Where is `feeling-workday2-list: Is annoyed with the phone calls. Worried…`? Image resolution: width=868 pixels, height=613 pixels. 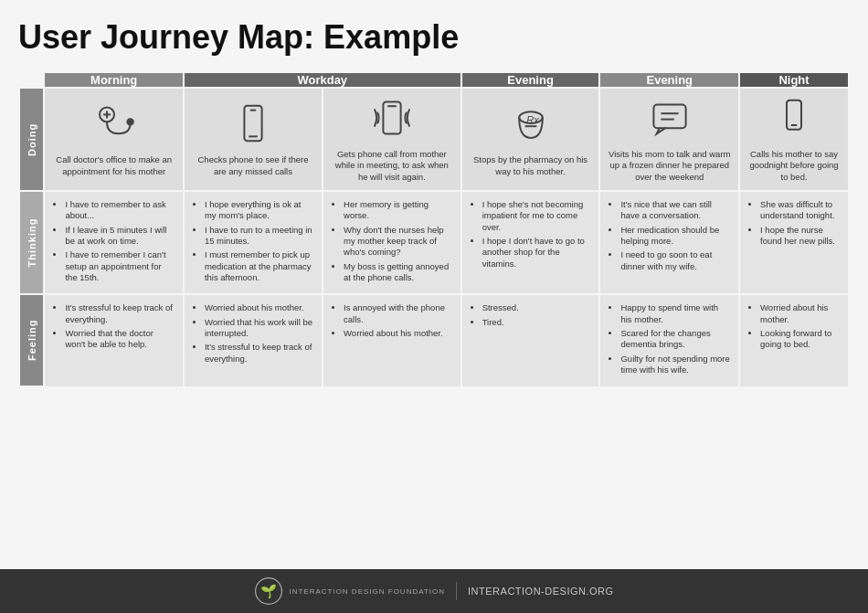
feeling-workday2-list: Is annoyed with the phone calls. Worried… is located at coordinates (392, 321).